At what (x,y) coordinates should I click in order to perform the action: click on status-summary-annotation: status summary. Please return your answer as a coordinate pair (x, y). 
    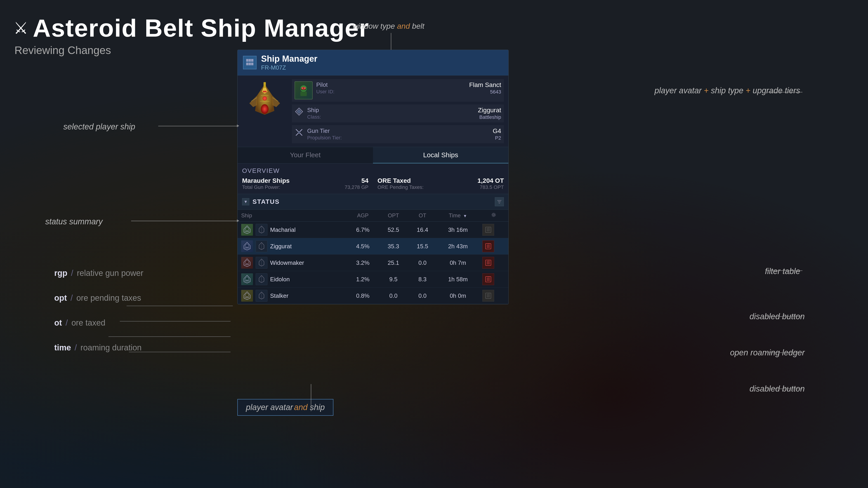
    Looking at the image, I should click on (74, 222).